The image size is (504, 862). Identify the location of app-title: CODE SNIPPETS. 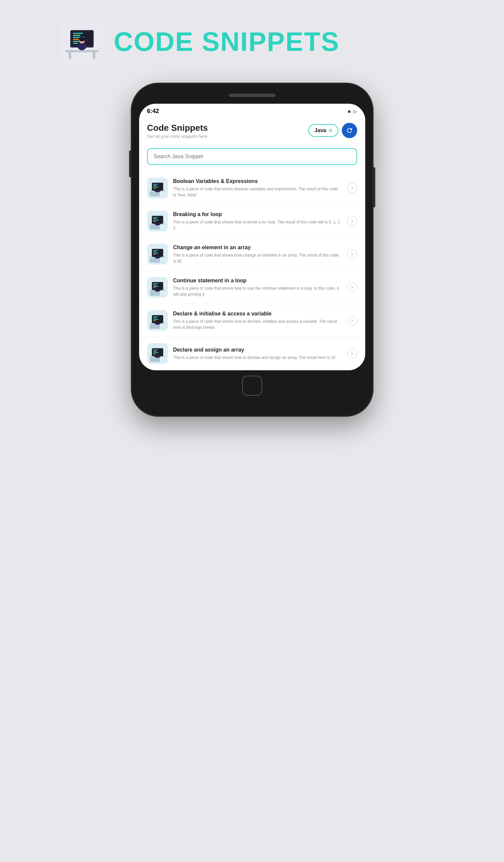
(227, 42).